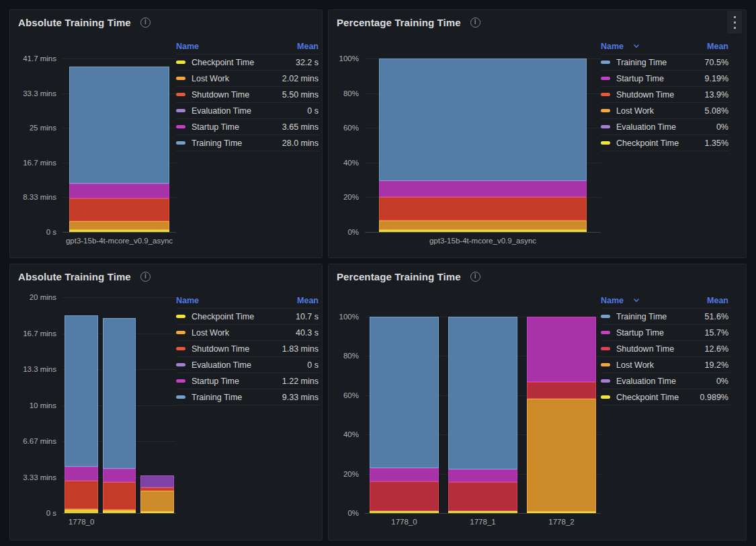 Image resolution: width=756 pixels, height=546 pixels. What do you see at coordinates (120, 145) in the screenshot?
I see `plot` at bounding box center [120, 145].